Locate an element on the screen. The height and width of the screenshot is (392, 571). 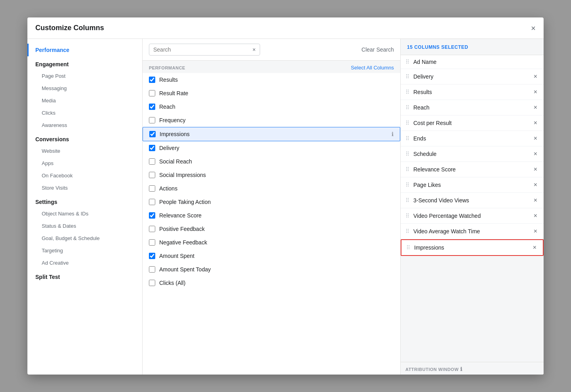
sidebar-item-performance: Performance is located at coordinates (85, 50).